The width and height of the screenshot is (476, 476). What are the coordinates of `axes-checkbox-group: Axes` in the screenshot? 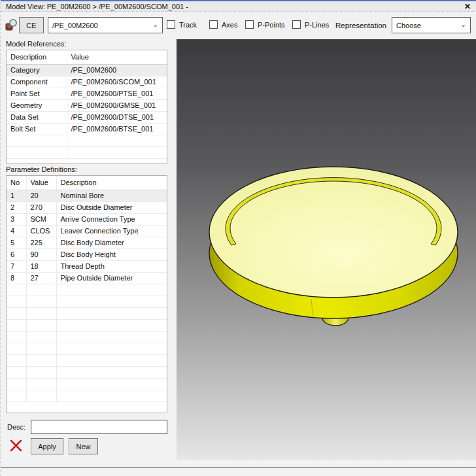 It's located at (224, 25).